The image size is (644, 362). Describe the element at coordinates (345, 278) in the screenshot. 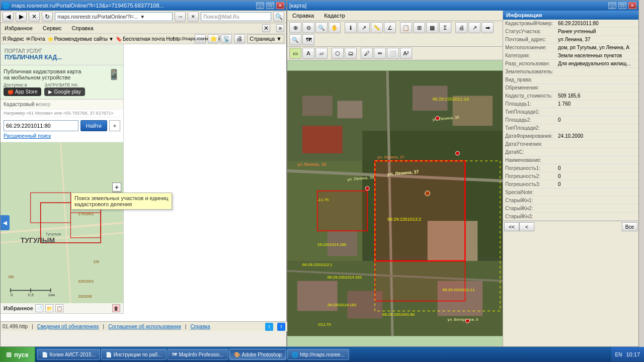

I see `svg-text: 66:29:2201014:162` at that location.